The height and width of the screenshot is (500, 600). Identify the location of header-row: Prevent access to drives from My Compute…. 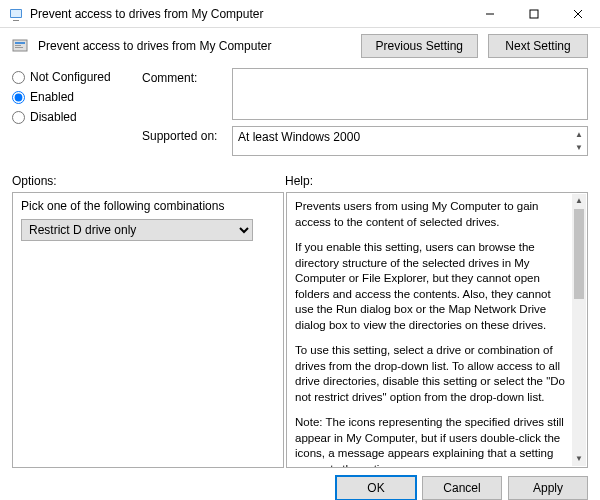
(300, 48).